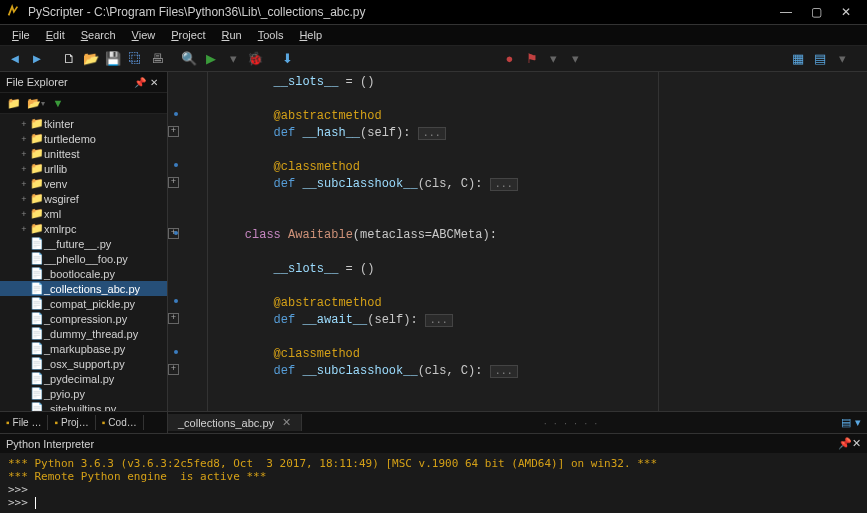  What do you see at coordinates (532, 59) in the screenshot?
I see `watches-button: ⚑` at bounding box center [532, 59].